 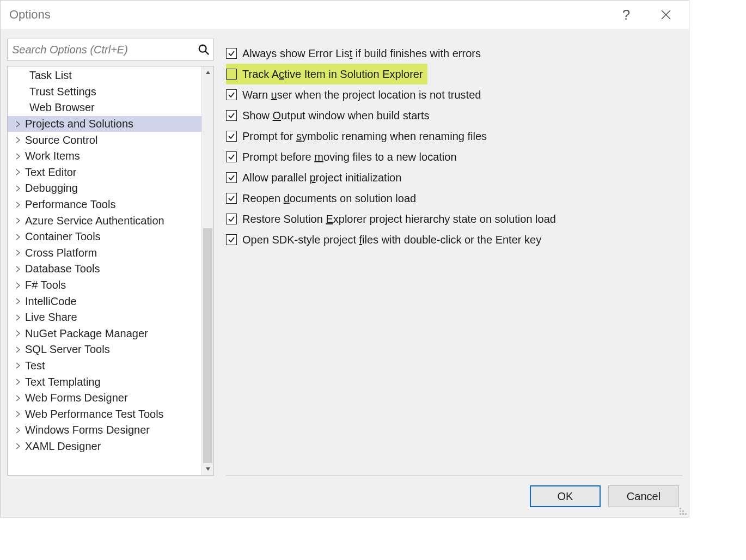 What do you see at coordinates (345, 496) in the screenshot?
I see `dialog-buttons: OK Cancel` at bounding box center [345, 496].